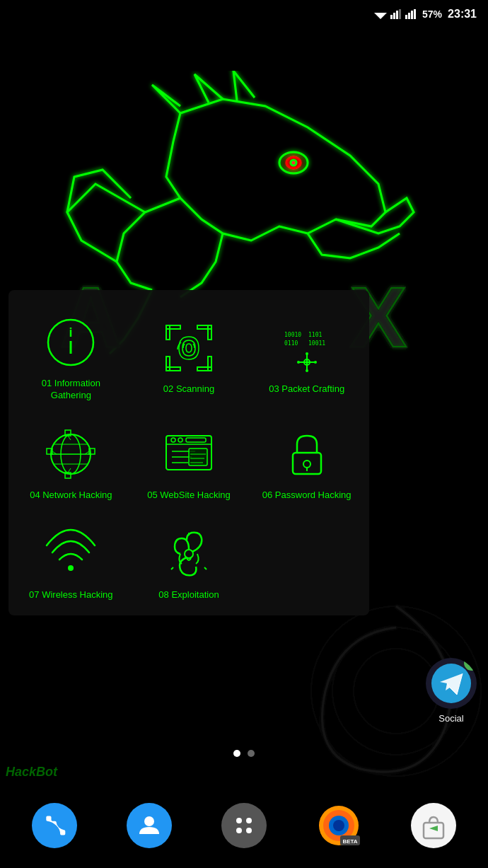 The height and width of the screenshot is (868, 488). What do you see at coordinates (71, 495) in the screenshot?
I see `network-hacking-label: 04 Network Hacking` at bounding box center [71, 495].